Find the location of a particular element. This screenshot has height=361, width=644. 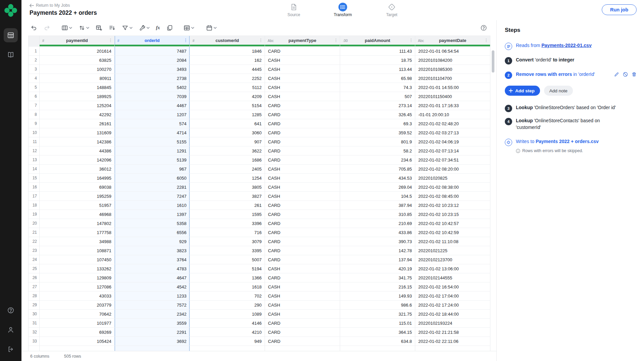

step-4: 4 Lookup 'OnlineStoreContacts' based on … is located at coordinates (570, 124).